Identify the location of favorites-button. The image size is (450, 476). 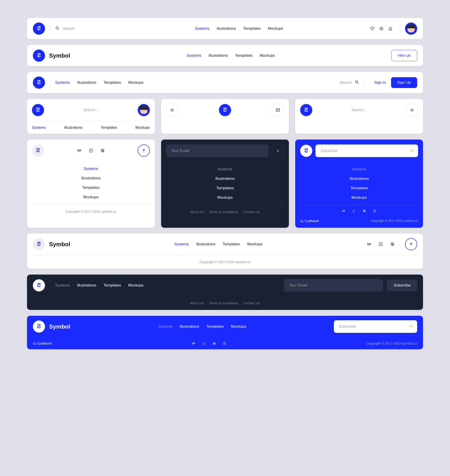
(372, 29).